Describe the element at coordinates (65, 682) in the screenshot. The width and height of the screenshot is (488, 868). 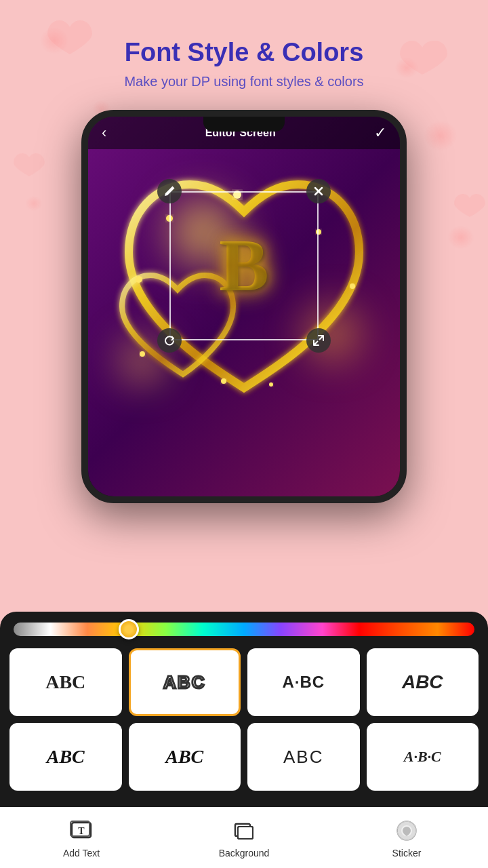
I see `font-preview-0: ABC` at that location.